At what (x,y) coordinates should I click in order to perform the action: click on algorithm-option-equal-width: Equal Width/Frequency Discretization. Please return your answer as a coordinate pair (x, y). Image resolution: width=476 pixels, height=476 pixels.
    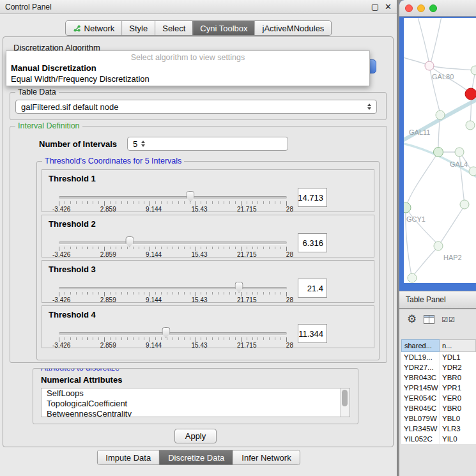
    Looking at the image, I should click on (188, 79).